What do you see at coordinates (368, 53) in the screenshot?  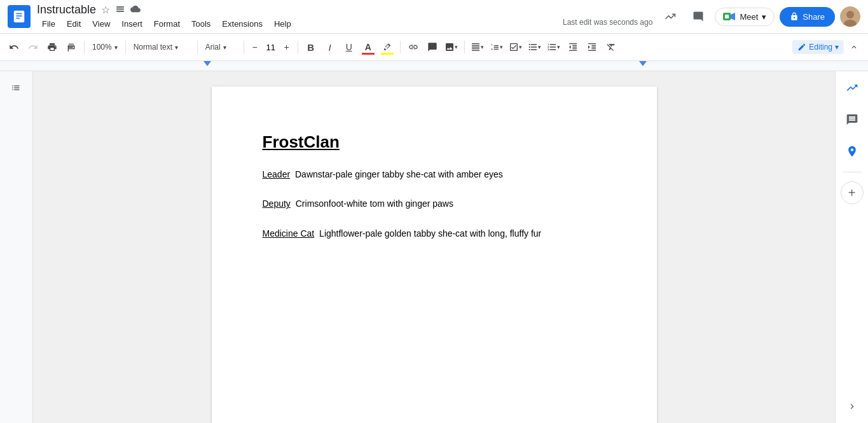 I see `text-color-indicator` at bounding box center [368, 53].